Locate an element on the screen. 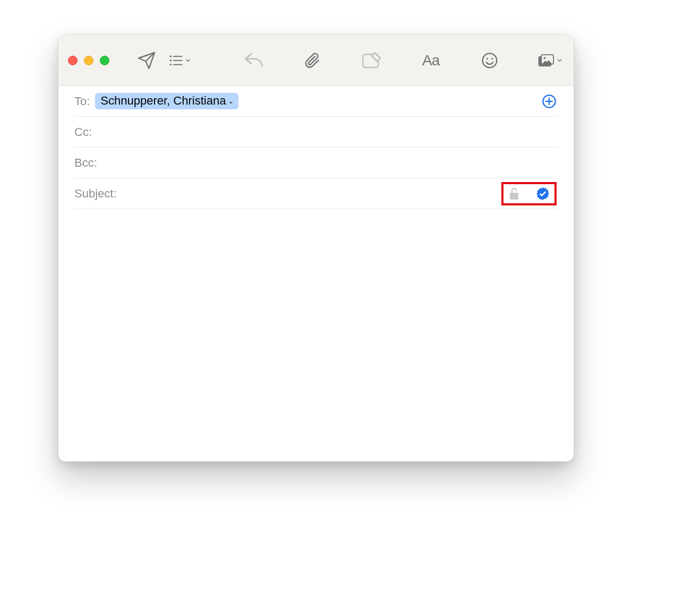 Image resolution: width=700 pixels, height=604 pixels. cc-label: Cc: is located at coordinates (83, 132).